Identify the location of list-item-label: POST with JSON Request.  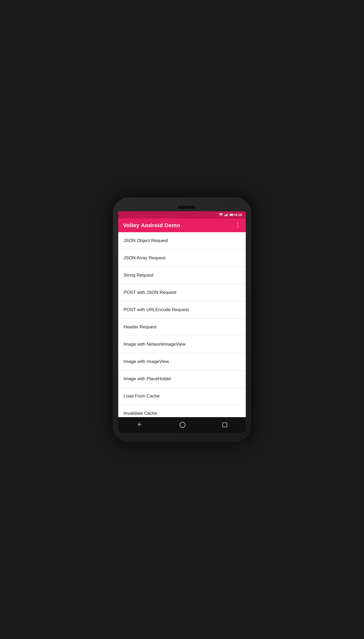
(150, 292).